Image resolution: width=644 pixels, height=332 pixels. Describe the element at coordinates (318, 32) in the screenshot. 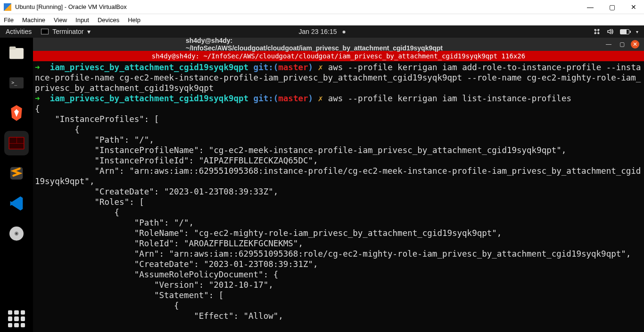

I see `clock-label: Jan 23 16:15` at that location.